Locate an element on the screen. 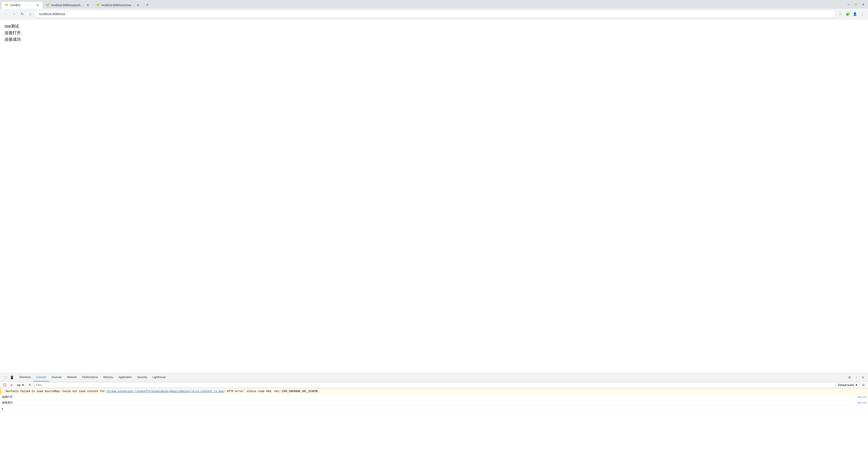 This screenshot has width=868, height=450. devtools-right-icons: ⚙ ⋮ ✕ is located at coordinates (857, 378).